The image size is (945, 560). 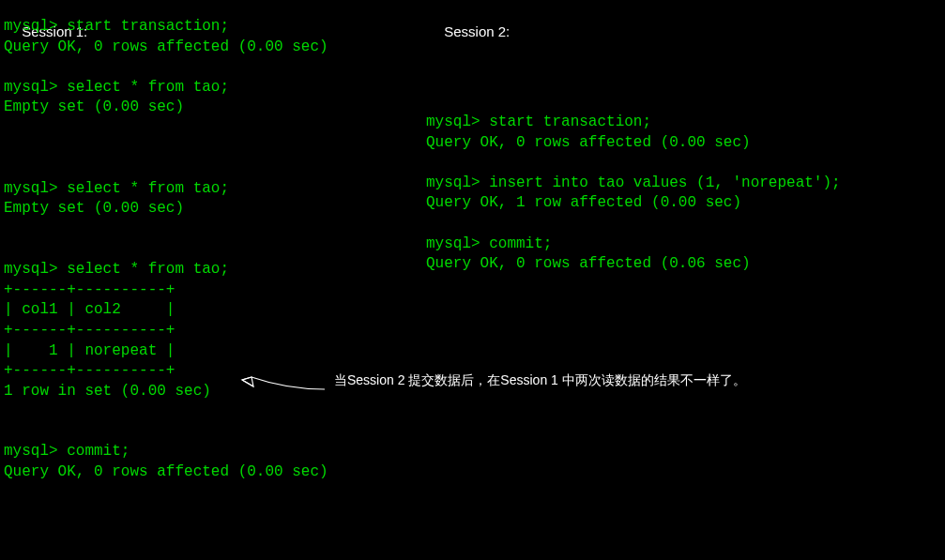 I want to click on session2-label: Session 2:, so click(x=477, y=32).